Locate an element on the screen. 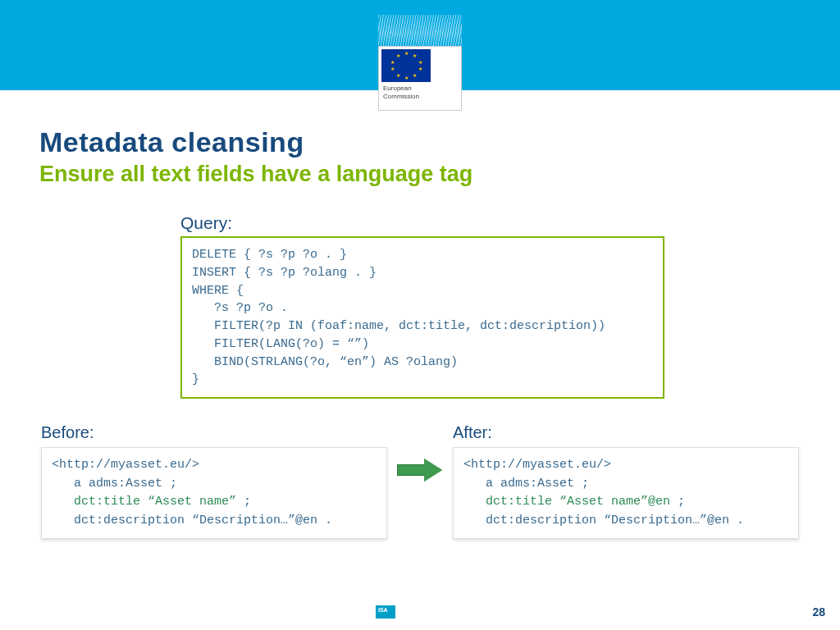 This screenshot has width=840, height=630. after-code-box: <http://myasset.eu/> a adms:Asset ; dct:… is located at coordinates (626, 493).